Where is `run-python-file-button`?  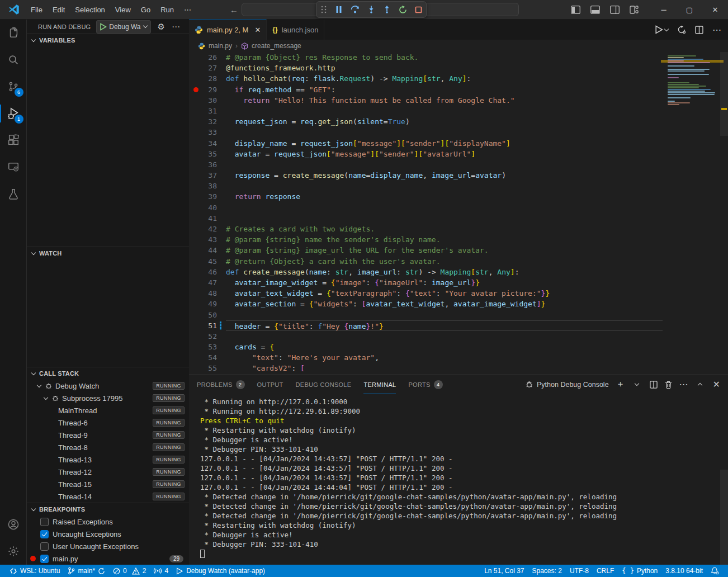
run-python-file-button is located at coordinates (662, 30).